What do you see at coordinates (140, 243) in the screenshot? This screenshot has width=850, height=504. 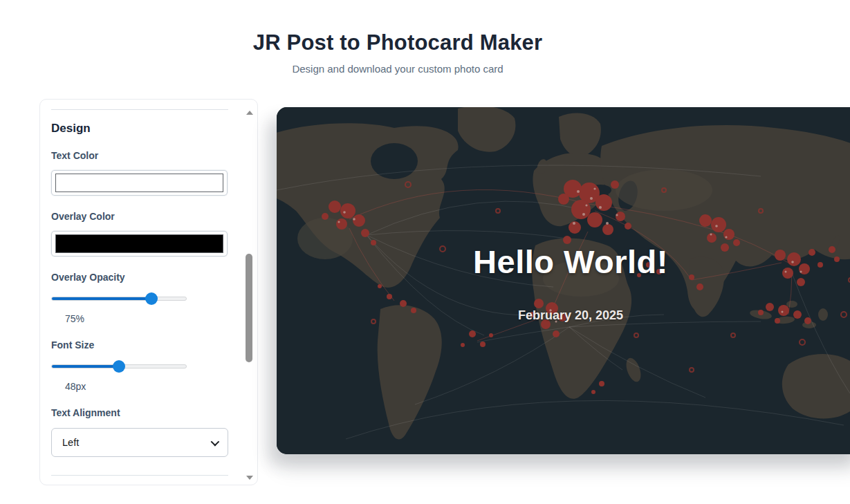 I see `overlay-color-swatch` at bounding box center [140, 243].